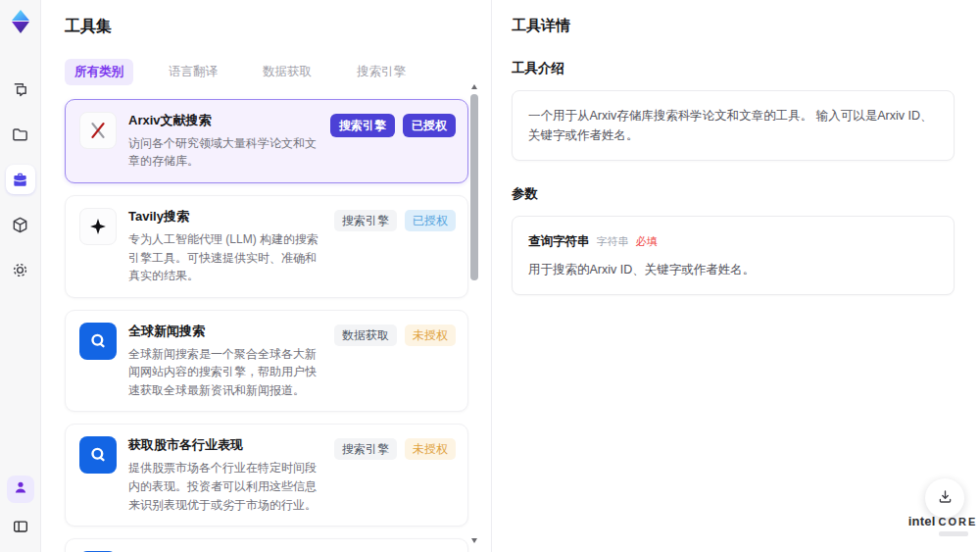  I want to click on detail-title: 工具详情, so click(733, 25).